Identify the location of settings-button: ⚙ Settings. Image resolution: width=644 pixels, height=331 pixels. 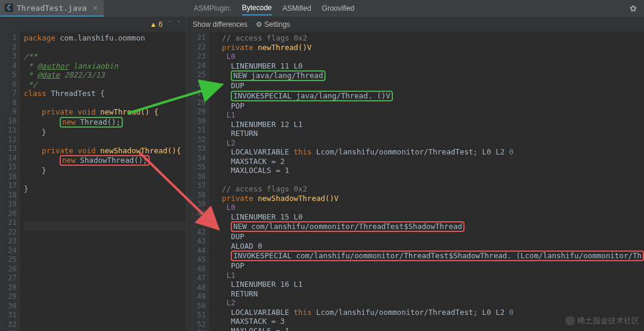
(273, 24).